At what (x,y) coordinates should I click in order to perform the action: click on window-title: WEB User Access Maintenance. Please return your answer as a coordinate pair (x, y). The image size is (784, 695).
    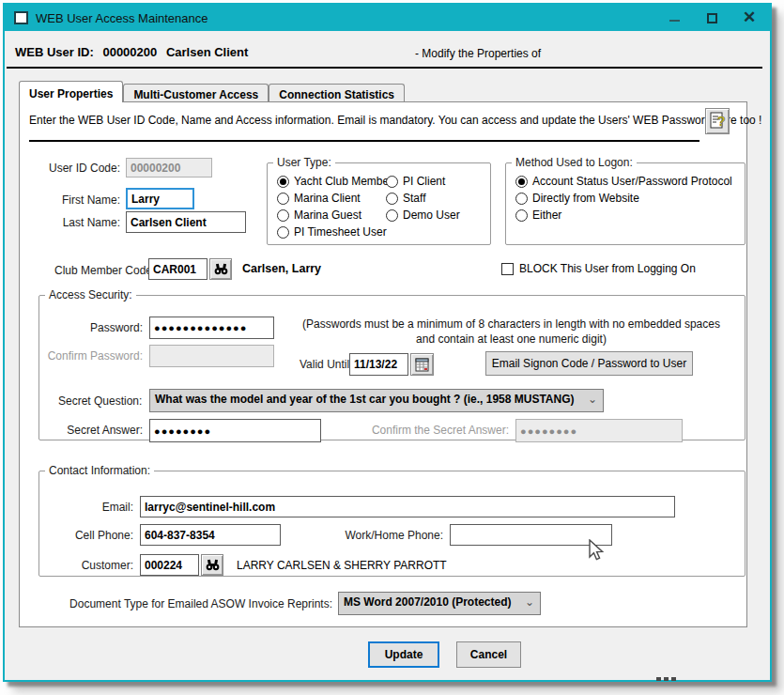
    Looking at the image, I should click on (122, 19).